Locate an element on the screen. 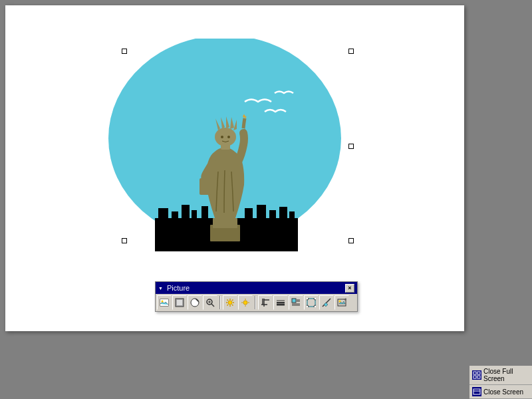 The width and height of the screenshot is (532, 399). close-screen-button: Close Screen is located at coordinates (501, 392).